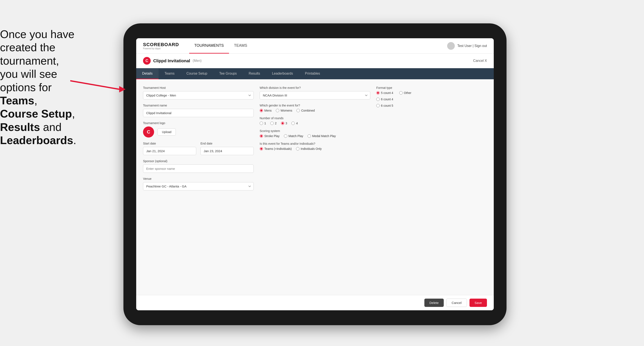  Describe the element at coordinates (276, 149) in the screenshot. I see `teams-plus-individuals: Teams (+Individuals)` at that location.